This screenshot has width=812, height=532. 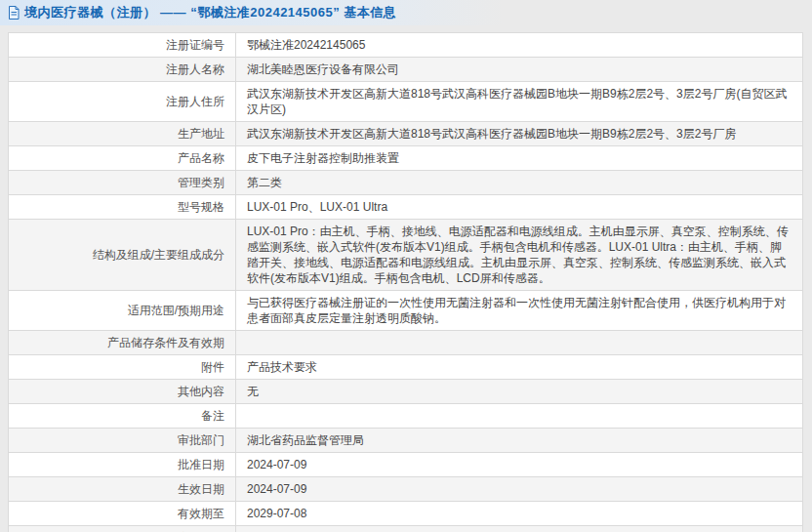 I want to click on row-label: 注册人住所, so click(x=123, y=102).